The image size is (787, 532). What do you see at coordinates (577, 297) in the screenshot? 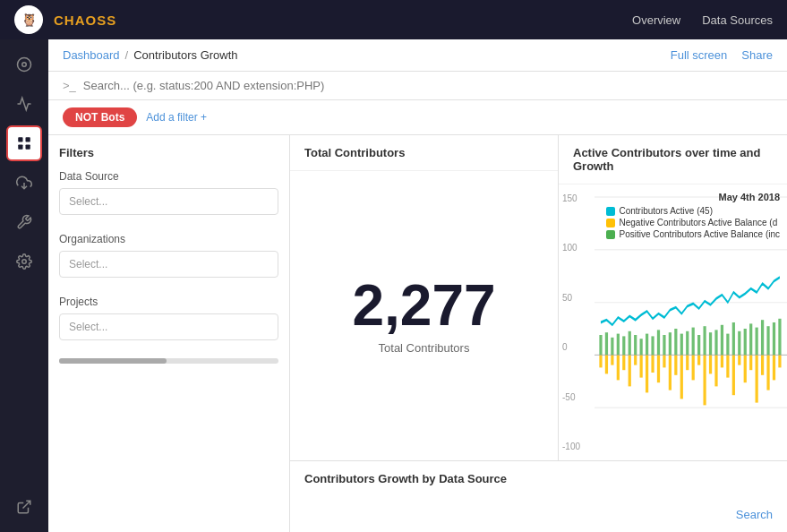
I see `y-label-50: 50` at bounding box center [577, 297].